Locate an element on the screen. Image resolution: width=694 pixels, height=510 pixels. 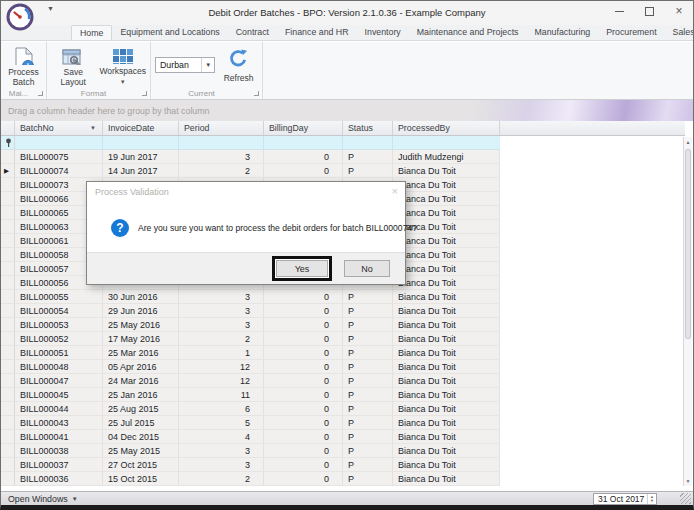
column-header-period: Period is located at coordinates (222, 128).